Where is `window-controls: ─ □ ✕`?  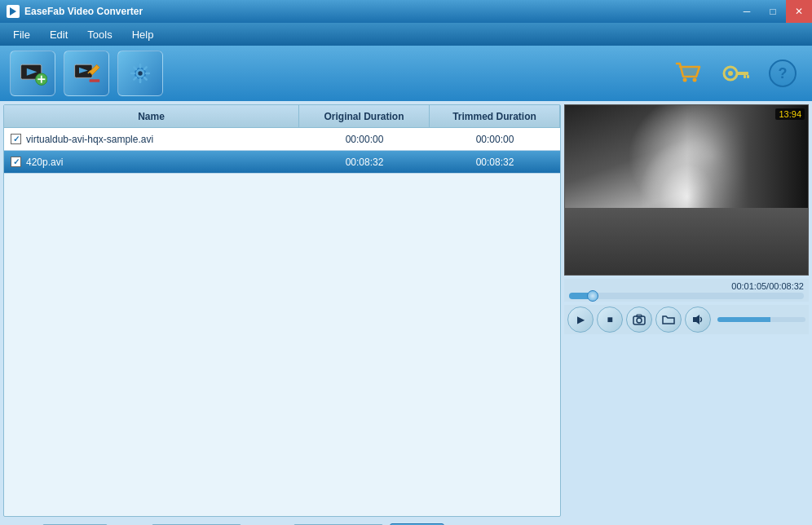 window-controls: ─ □ ✕ is located at coordinates (773, 11).